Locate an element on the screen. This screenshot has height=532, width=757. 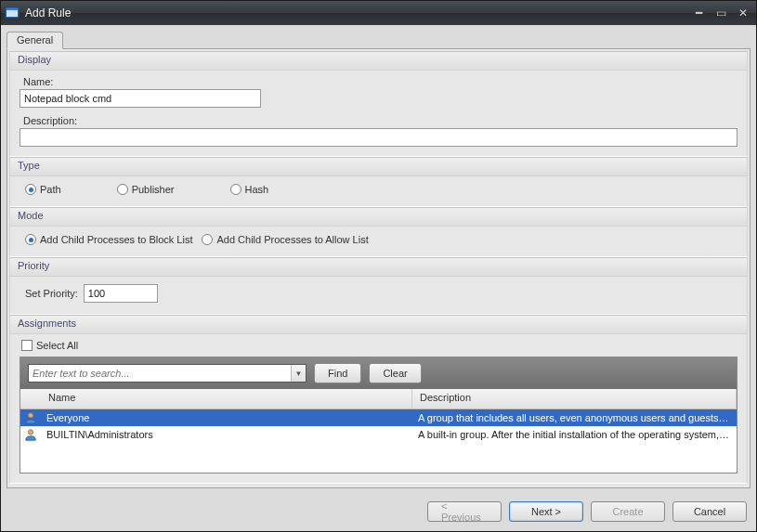
priority-input is located at coordinates (121, 293).